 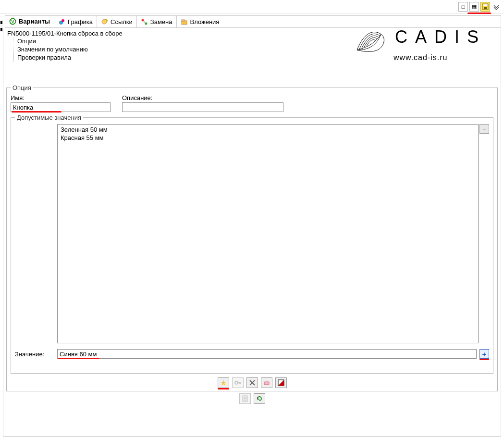 What do you see at coordinates (12, 21) in the screenshot?
I see `variants-icon: V` at bounding box center [12, 21].